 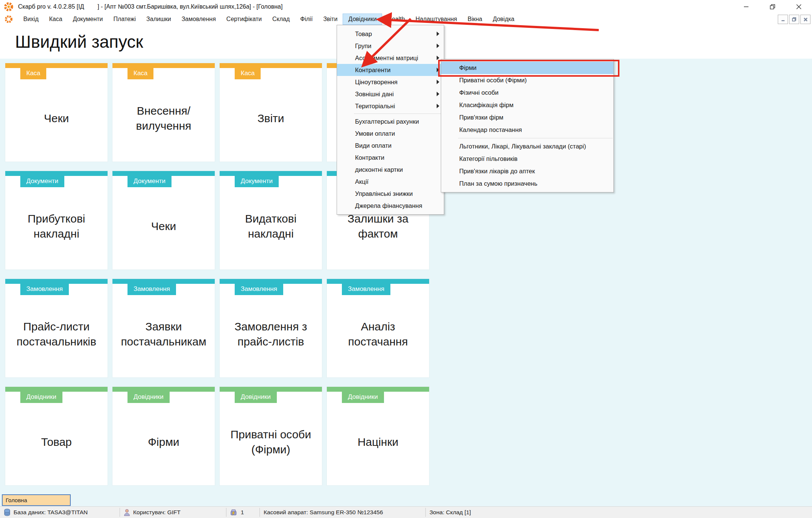 What do you see at coordinates (164, 442) in the screenshot?
I see `tile-label: Фірми` at bounding box center [164, 442].